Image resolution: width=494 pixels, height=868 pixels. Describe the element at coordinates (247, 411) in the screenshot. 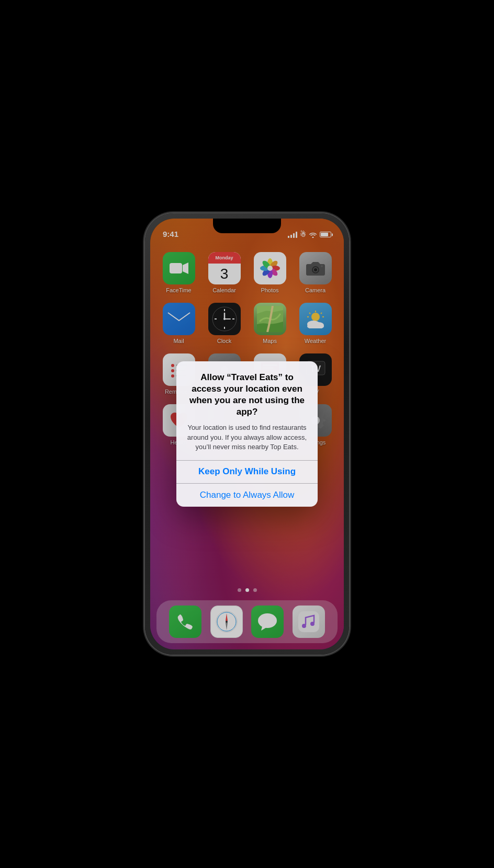

I see `alert-content: Allow “Travel Eats” to access your locat…` at that location.